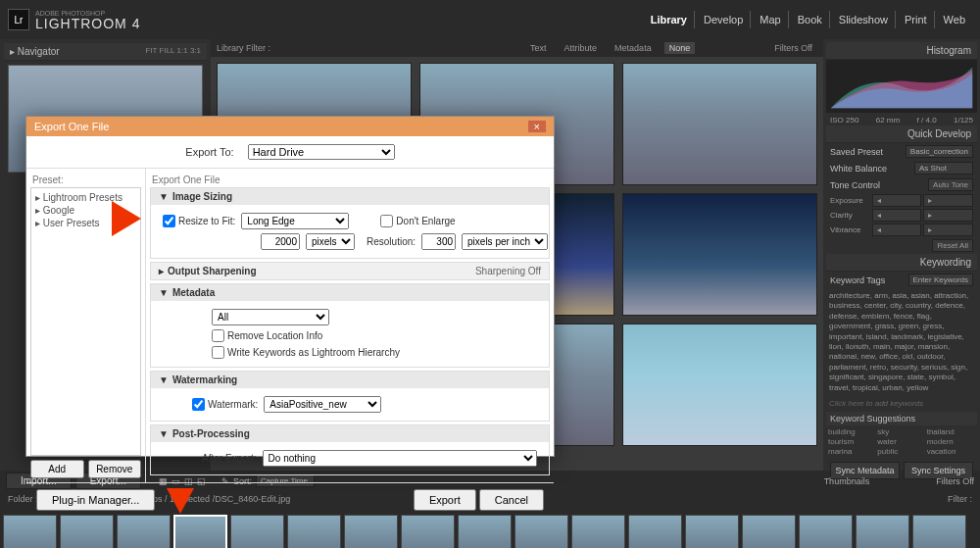 The width and height of the screenshot is (980, 548). What do you see at coordinates (902, 51) in the screenshot?
I see `histogram-header: Histogram` at bounding box center [902, 51].